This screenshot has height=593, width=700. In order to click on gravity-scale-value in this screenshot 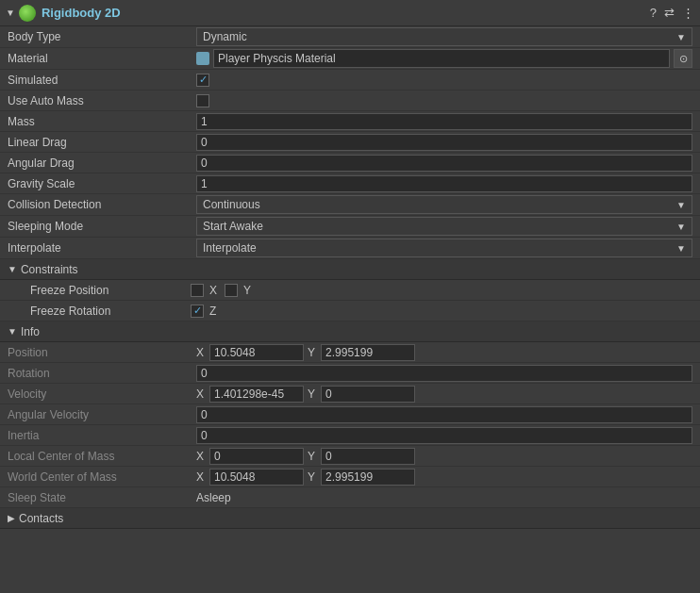, I will do `click(444, 184)`.